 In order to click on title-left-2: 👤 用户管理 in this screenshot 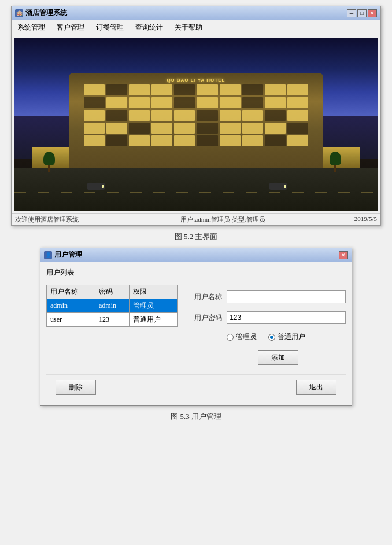, I will do `click(63, 255)`.